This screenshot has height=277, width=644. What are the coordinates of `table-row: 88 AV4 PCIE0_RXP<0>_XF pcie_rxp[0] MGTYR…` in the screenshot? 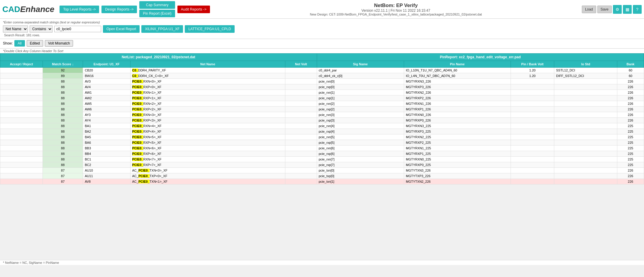 It's located at (322, 87).